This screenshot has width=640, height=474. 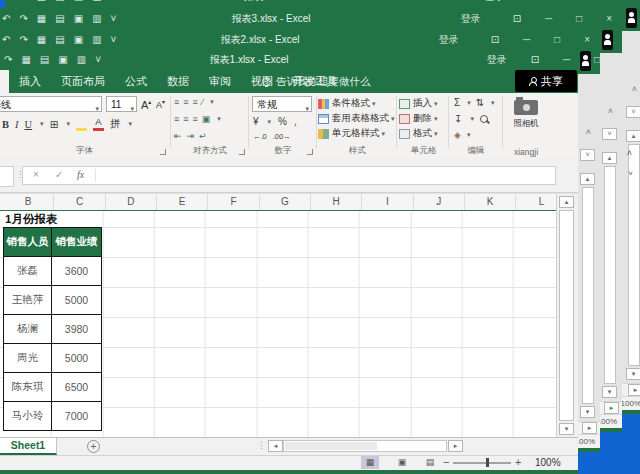 What do you see at coordinates (480, 102) in the screenshot?
I see `sort-filter-icon: ⇅` at bounding box center [480, 102].